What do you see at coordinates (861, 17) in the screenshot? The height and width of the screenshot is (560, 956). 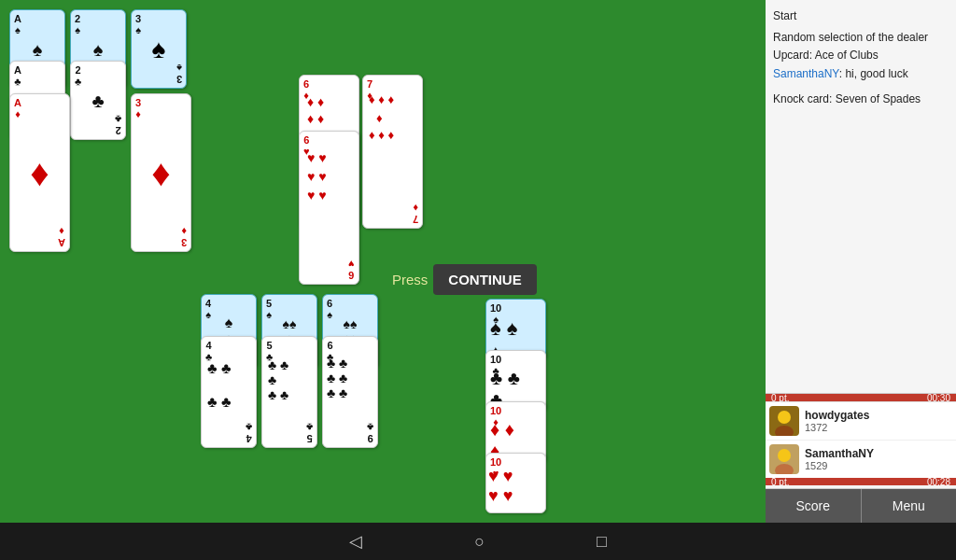 I see `chat-line-start: Start` at bounding box center [861, 17].